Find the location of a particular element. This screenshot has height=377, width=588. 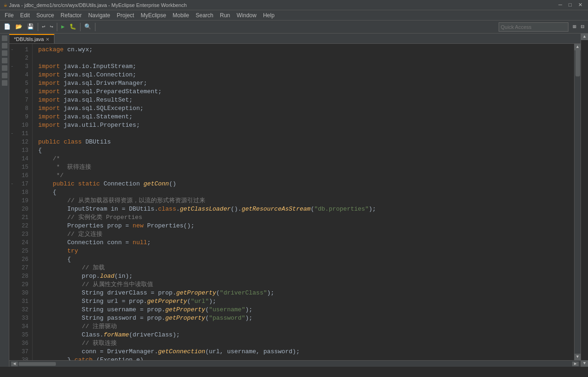

ln-30: 30 is located at coordinates (22, 293).